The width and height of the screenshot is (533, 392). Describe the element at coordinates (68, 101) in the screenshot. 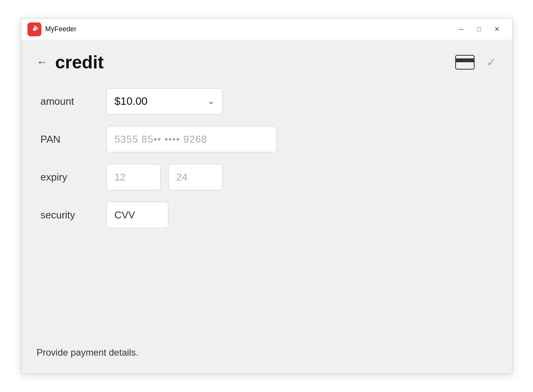

I see `amount-label: amount` at that location.